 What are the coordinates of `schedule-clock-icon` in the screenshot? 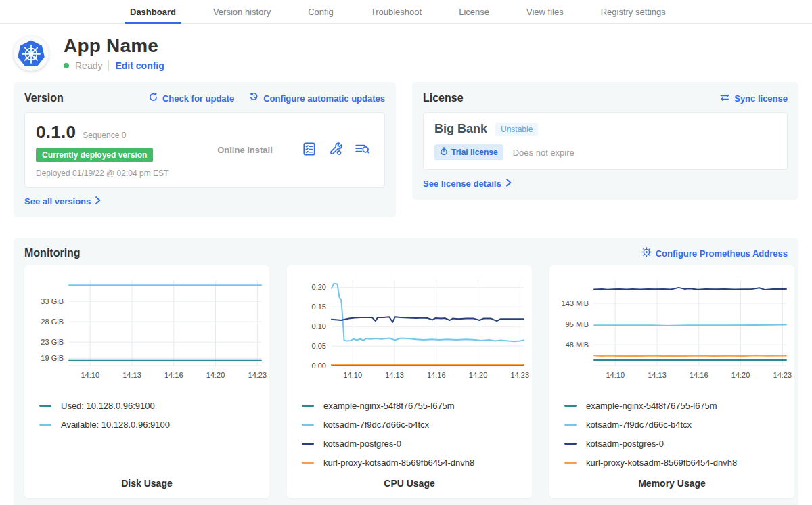 It's located at (254, 98).